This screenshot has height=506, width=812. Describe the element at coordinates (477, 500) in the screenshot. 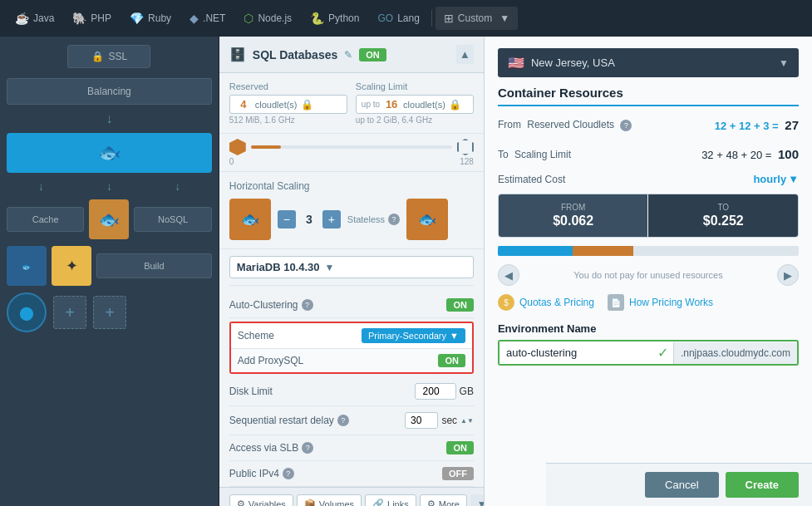

I see `scroll-down-button: ▼` at that location.